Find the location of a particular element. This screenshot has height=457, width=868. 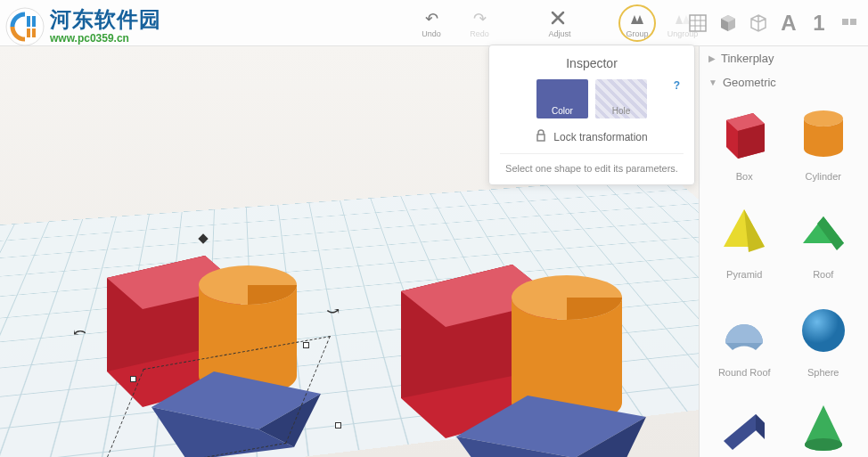

undo-icon: ↶ is located at coordinates (431, 19).